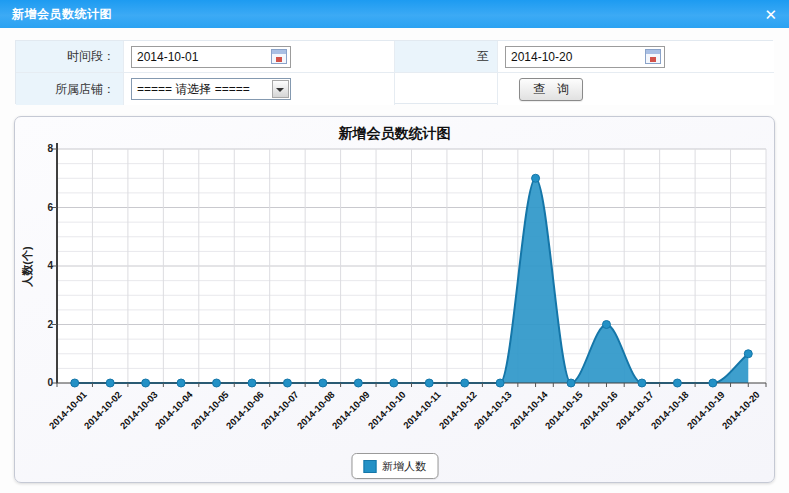  What do you see at coordinates (38, 148) in the screenshot?
I see `y-tick-label: 8` at bounding box center [38, 148].